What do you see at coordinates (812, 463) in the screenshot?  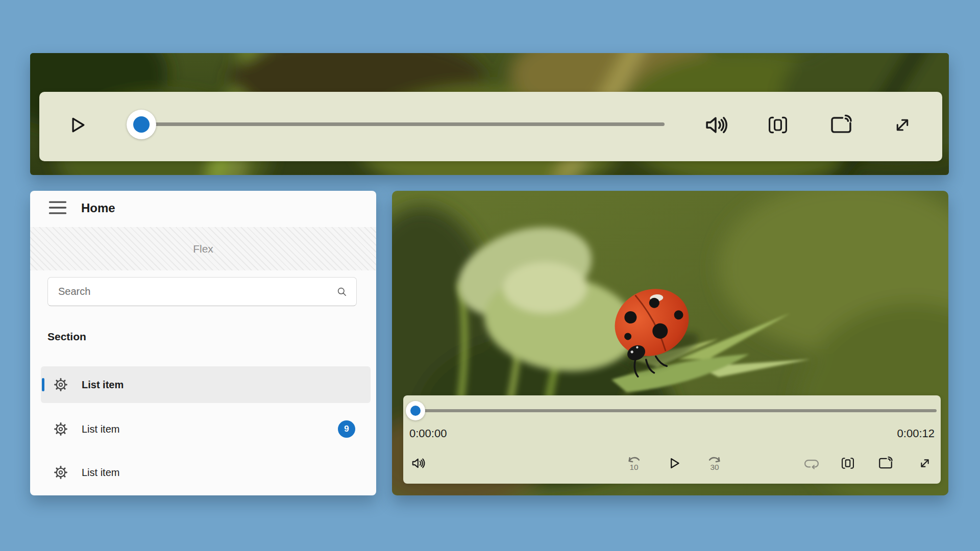 I see `repeat-icon` at bounding box center [812, 463].